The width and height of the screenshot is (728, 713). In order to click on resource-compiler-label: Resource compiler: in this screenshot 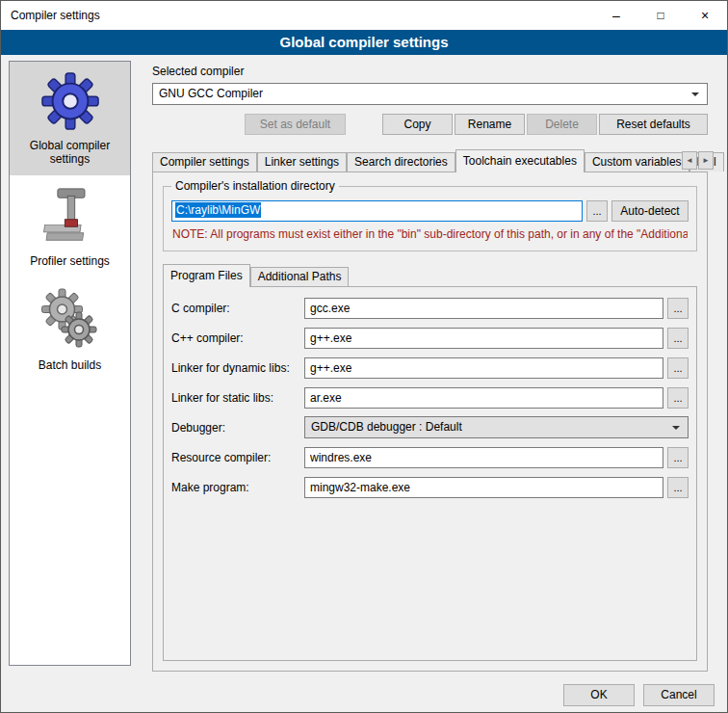, I will do `click(238, 458)`.